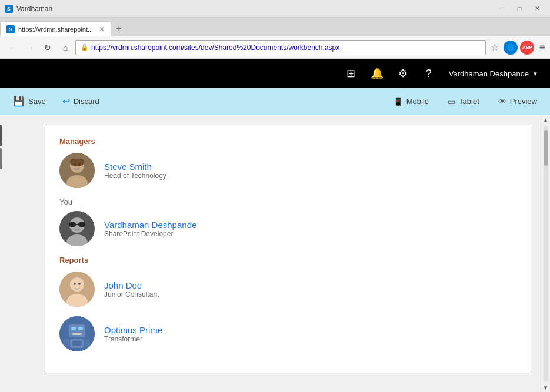 The width and height of the screenshot is (550, 392). What do you see at coordinates (429, 73) in the screenshot?
I see `help-button: ?` at bounding box center [429, 73].